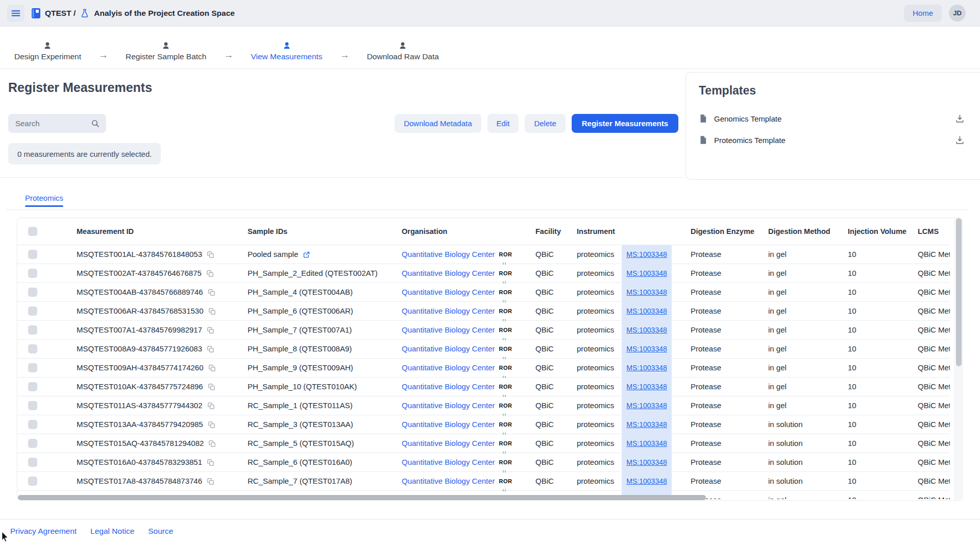  What do you see at coordinates (503, 124) in the screenshot?
I see `edit-button: Edit` at bounding box center [503, 124].